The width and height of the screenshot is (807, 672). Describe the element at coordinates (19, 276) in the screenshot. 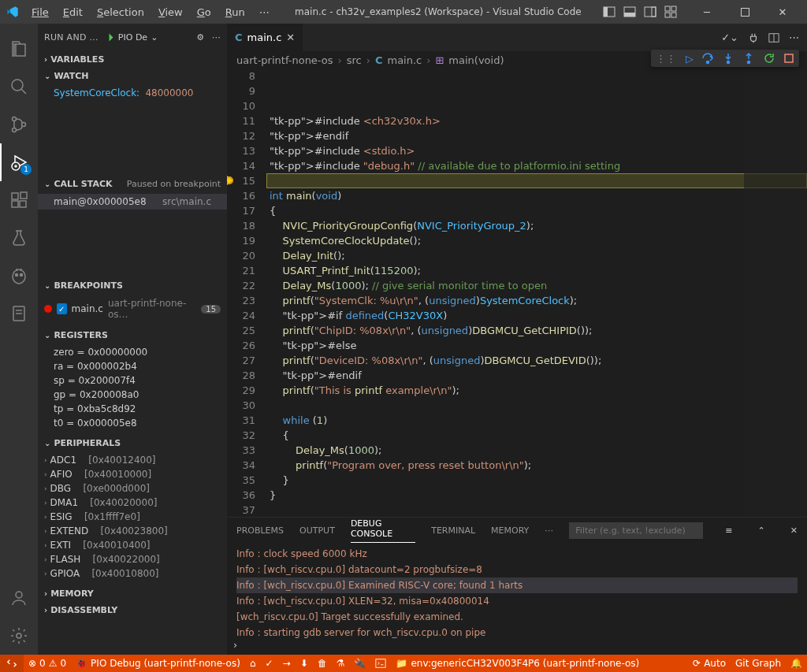

I see `platformio-icon` at that location.